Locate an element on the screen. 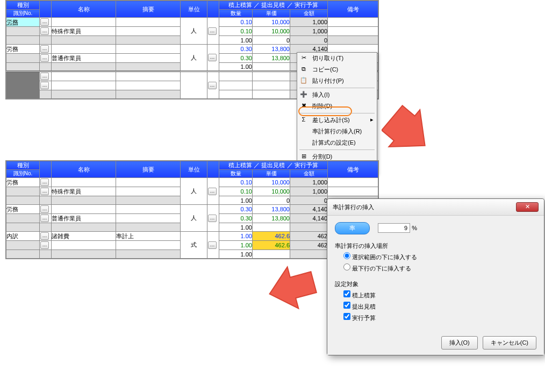  target-label: 設定対象 is located at coordinates (435, 284).